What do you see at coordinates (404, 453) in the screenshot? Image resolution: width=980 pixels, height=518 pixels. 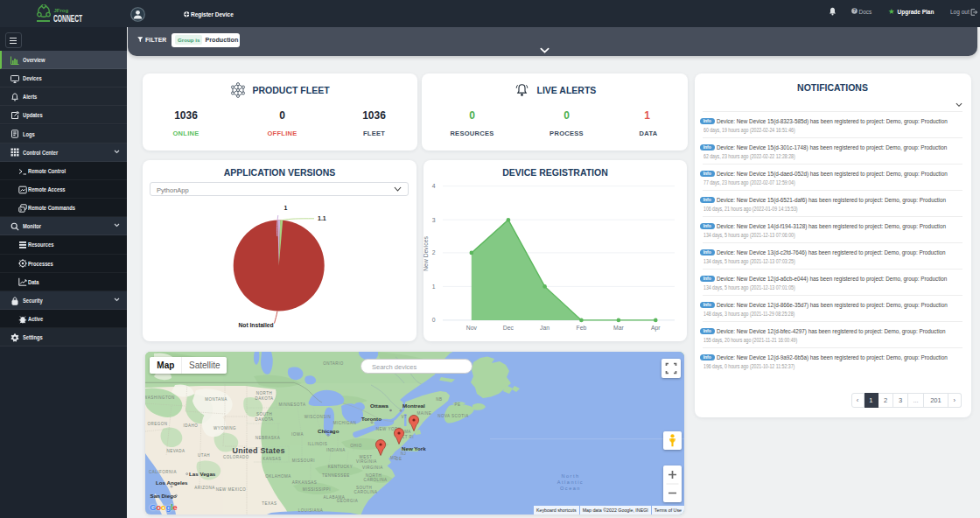 I see `svg-text: NJ` at bounding box center [404, 453].